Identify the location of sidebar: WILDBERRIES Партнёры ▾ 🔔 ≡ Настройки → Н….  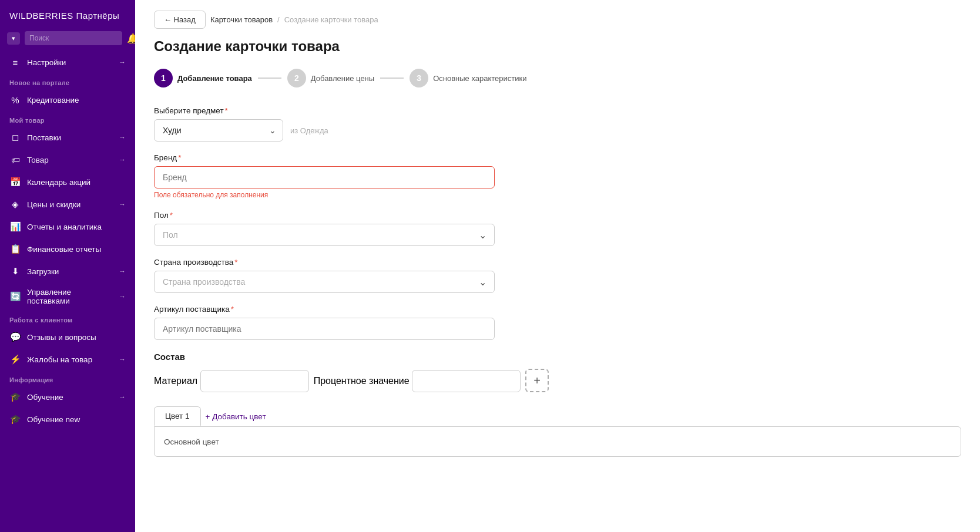
(68, 266).